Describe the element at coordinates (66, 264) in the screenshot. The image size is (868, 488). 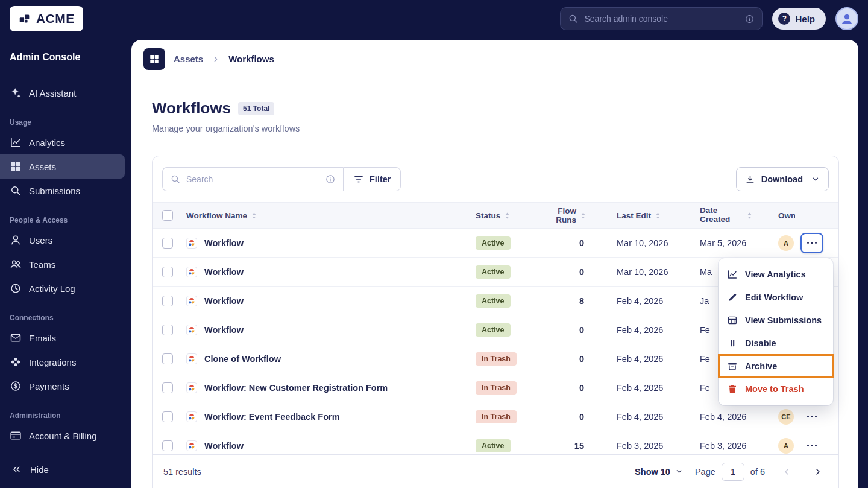
I see `sidebar-item-teams: Teams` at that location.